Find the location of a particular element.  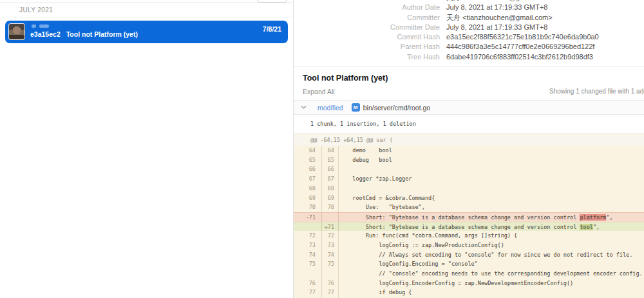

diff-row: 66 66 is located at coordinates (469, 169).